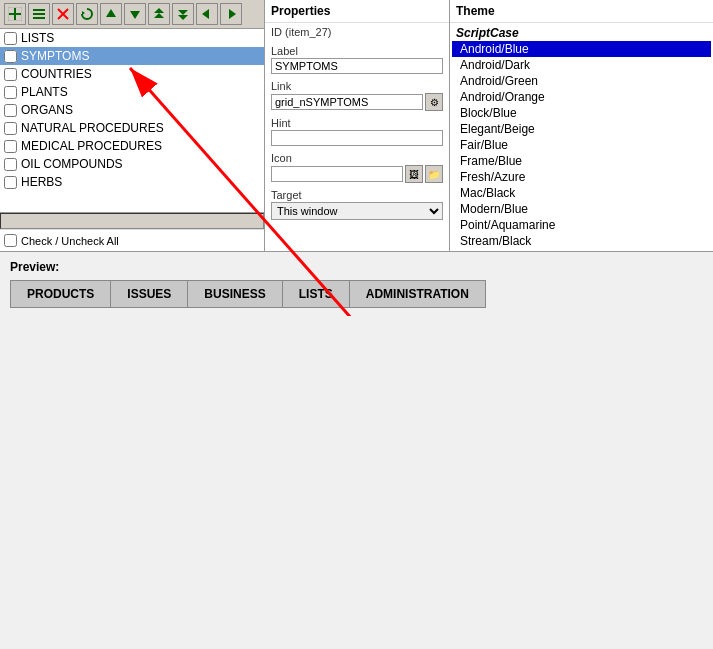  I want to click on toolbar-btn-up, so click(111, 14).